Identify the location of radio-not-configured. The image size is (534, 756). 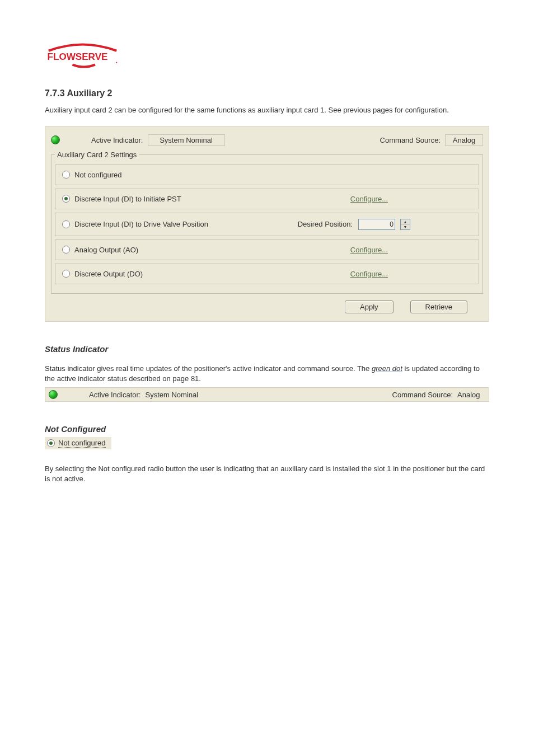
(66, 175).